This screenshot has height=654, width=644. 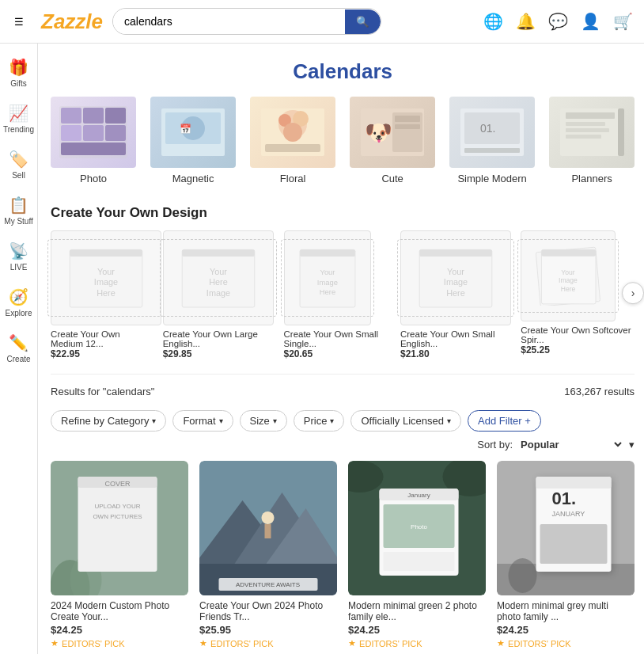 What do you see at coordinates (559, 21) in the screenshot?
I see `chat-icon: 💬` at bounding box center [559, 21].